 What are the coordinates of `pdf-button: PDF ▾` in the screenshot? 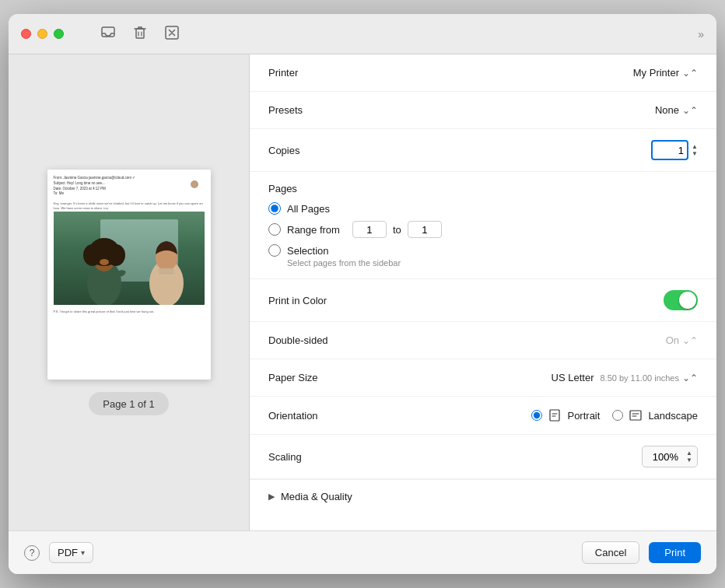 It's located at (72, 552).